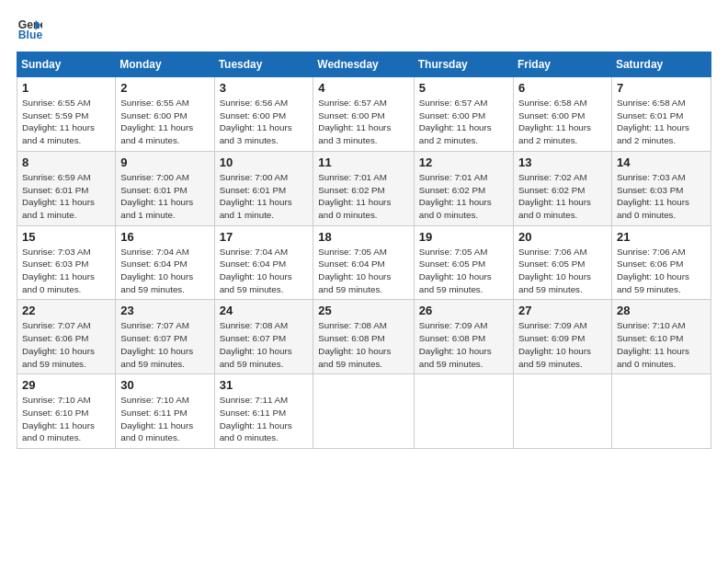 The image size is (728, 563). I want to click on day-number: 6, so click(563, 88).